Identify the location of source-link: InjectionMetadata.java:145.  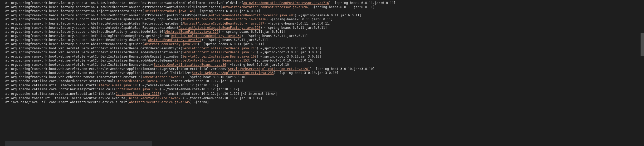
(169, 11).